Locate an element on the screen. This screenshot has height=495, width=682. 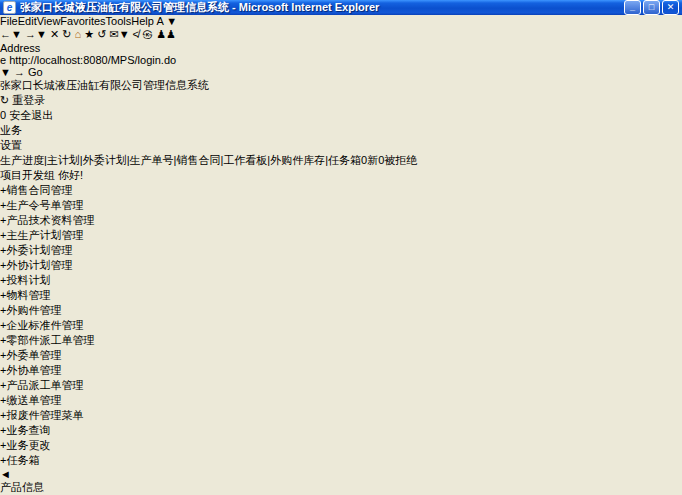
pdf-toolbar-button: A ▼ is located at coordinates (166, 21).